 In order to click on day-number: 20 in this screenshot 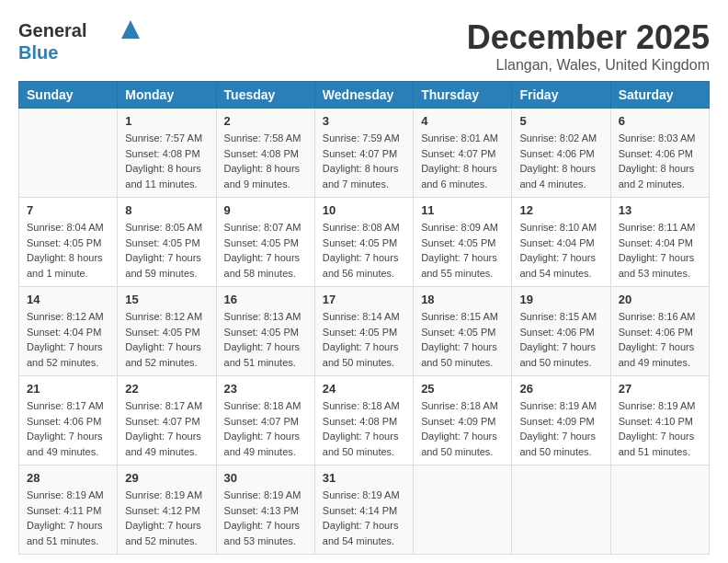, I will do `click(660, 300)`.